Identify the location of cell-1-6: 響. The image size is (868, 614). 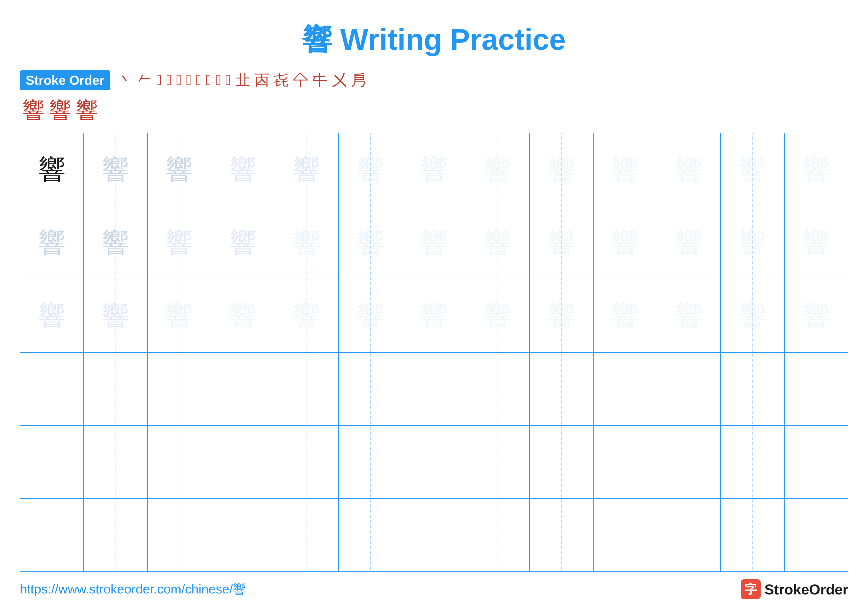
(370, 169).